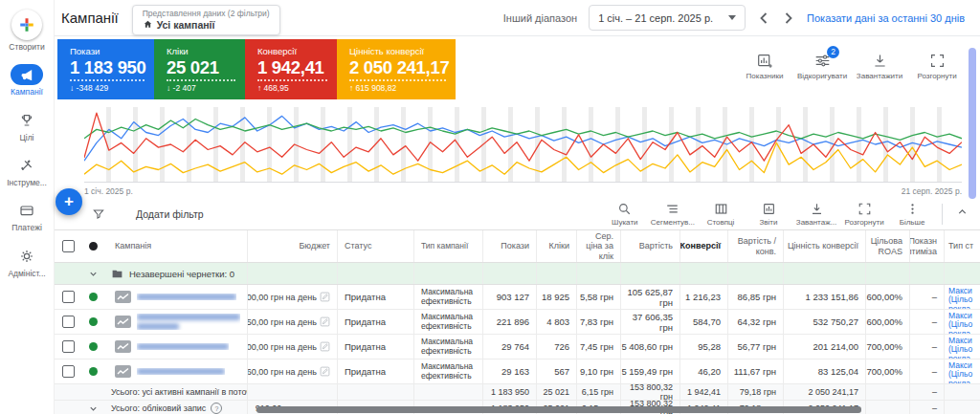 Image resolution: width=980 pixels, height=414 pixels. What do you see at coordinates (768, 214) in the screenshot?
I see `reports-button: Звіти` at bounding box center [768, 214].